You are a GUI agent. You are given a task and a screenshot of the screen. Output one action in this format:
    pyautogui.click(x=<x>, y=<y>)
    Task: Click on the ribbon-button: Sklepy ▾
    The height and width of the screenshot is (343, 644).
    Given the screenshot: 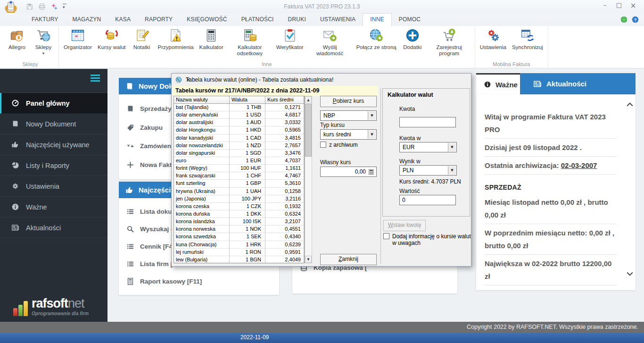 What is the action you would take?
    pyautogui.click(x=43, y=42)
    